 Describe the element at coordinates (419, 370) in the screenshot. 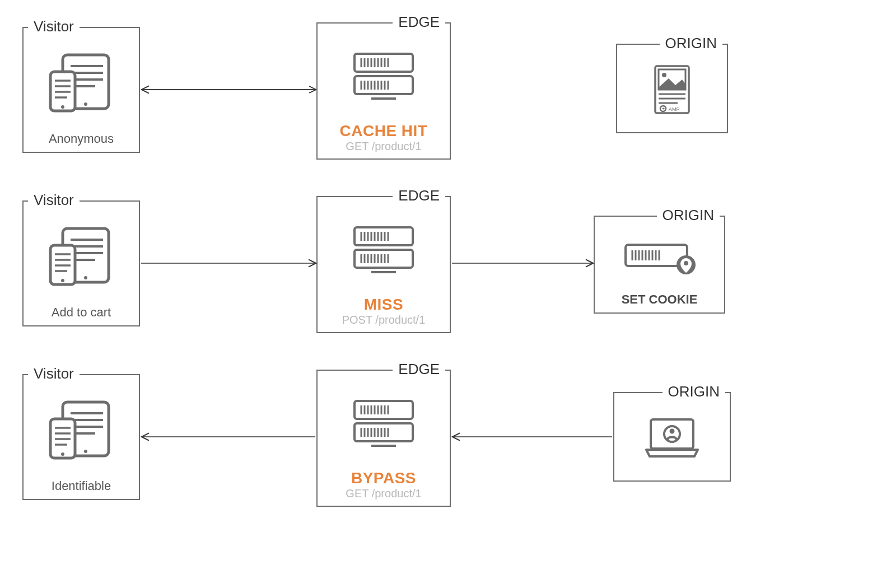

I see `edge-title-3: EDGE` at that location.